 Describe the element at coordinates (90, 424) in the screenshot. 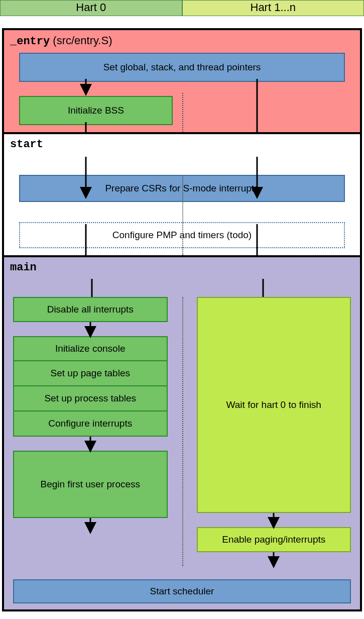

I see `box-config-interrupts: Configure interrupts` at that location.